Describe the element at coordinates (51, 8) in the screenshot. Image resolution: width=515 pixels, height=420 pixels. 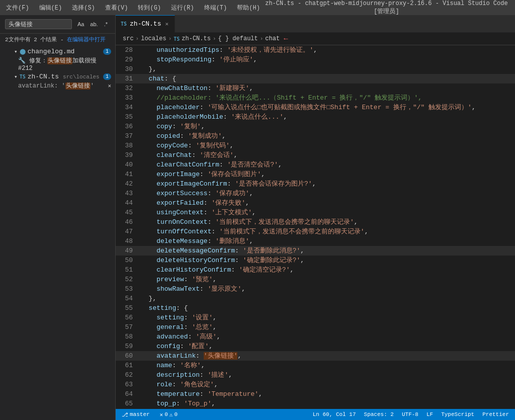
I see `menu-edit: 编辑(E)` at that location.